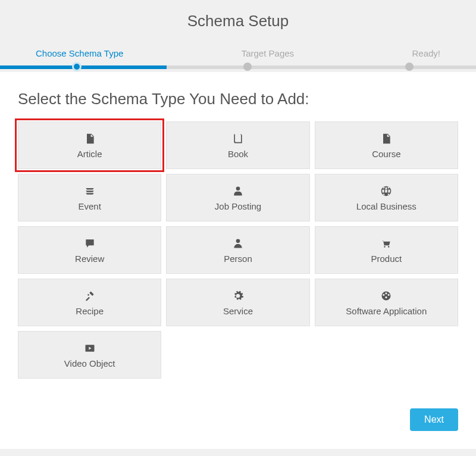 This screenshot has height=456, width=476. Describe the element at coordinates (238, 311) in the screenshot. I see `tile-label: Service` at that location.